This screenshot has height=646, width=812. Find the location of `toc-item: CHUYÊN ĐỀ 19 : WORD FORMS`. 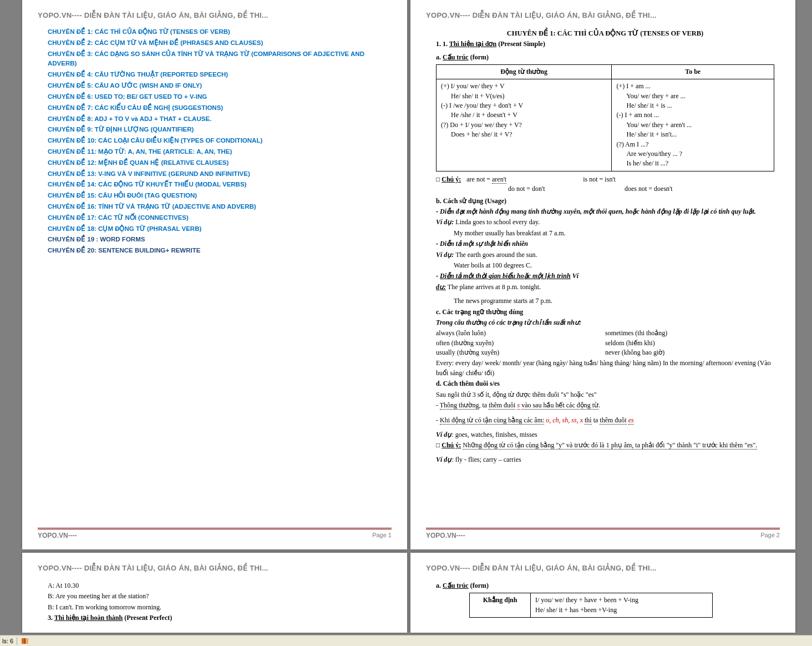

toc-item: CHUYÊN ĐỀ 19 : WORD FORMS is located at coordinates (217, 240).